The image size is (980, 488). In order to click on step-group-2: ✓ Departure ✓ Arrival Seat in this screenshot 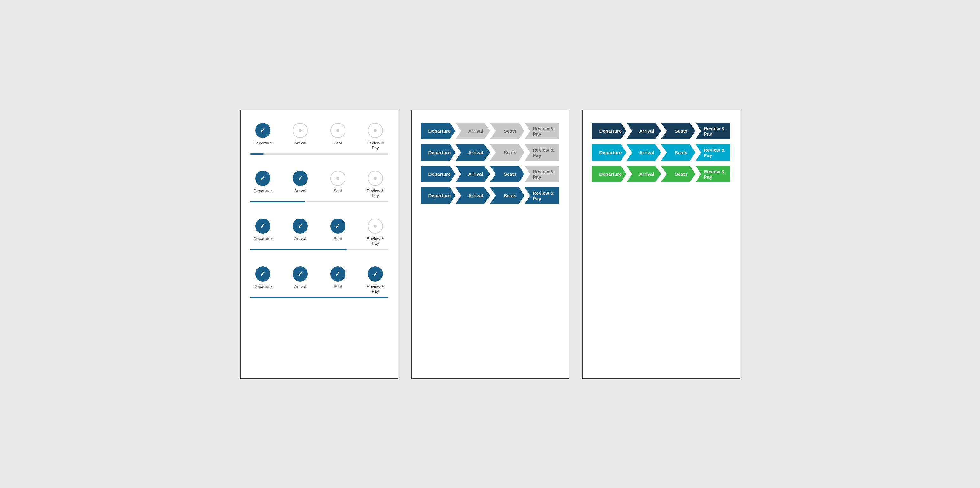, I will do `click(319, 187)`.